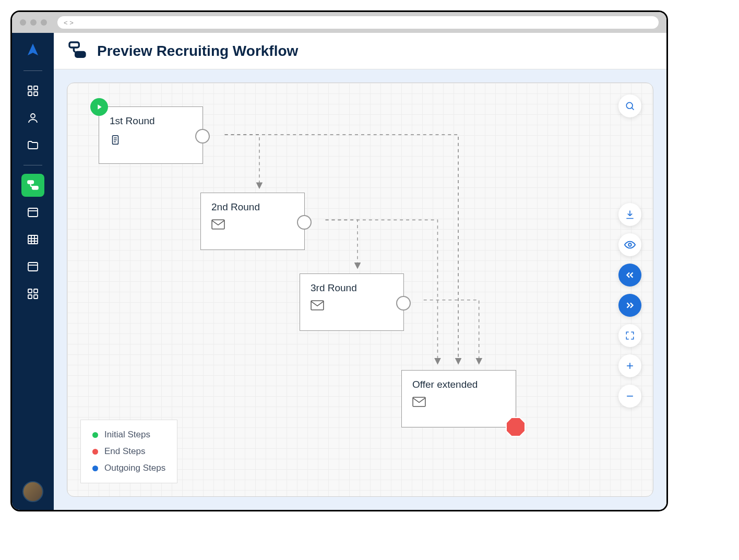  Describe the element at coordinates (33, 492) in the screenshot. I see `avatar` at that location.